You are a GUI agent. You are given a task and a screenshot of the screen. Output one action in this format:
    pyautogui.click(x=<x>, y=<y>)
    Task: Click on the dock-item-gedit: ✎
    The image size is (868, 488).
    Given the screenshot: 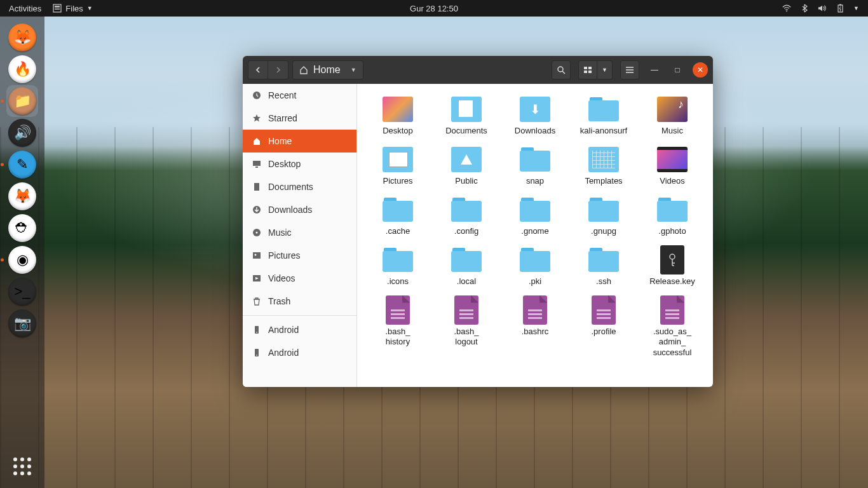 What is the action you would take?
    pyautogui.click(x=22, y=165)
    